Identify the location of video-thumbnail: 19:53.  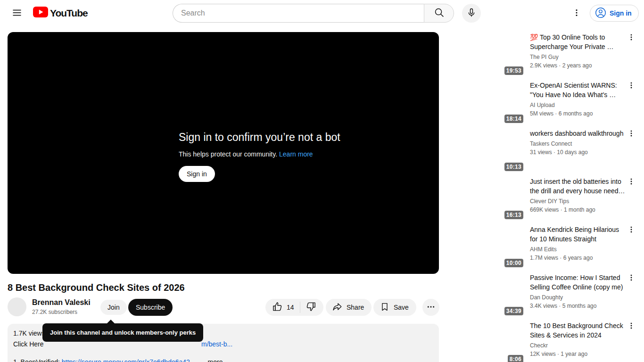
(515, 54).